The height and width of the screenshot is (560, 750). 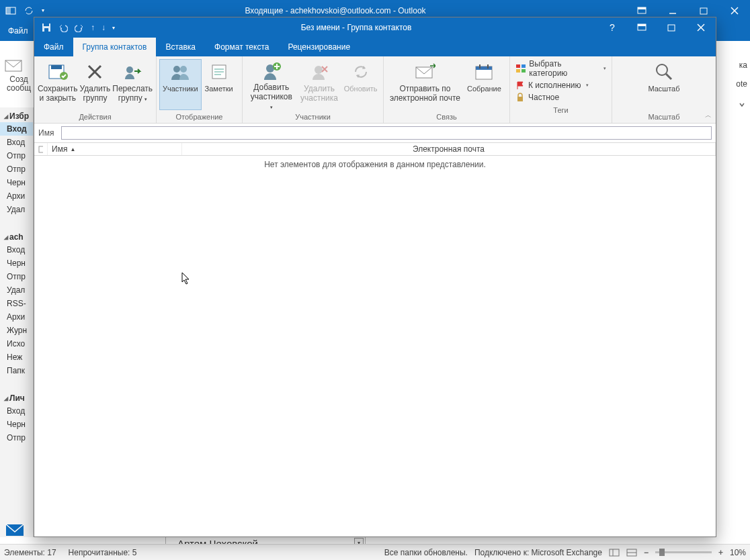 I want to click on qat-sync-icon, so click(x=29, y=11).